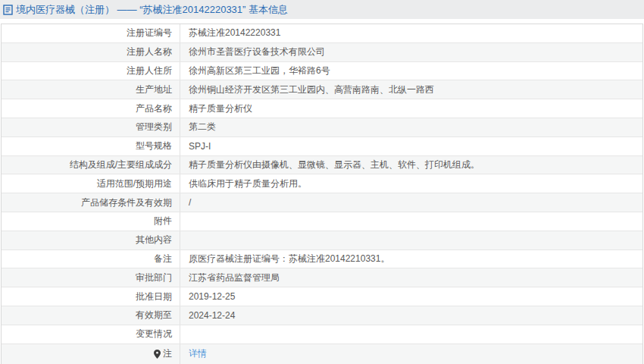 This screenshot has height=364, width=644. I want to click on row-label: 管理类别, so click(91, 127).